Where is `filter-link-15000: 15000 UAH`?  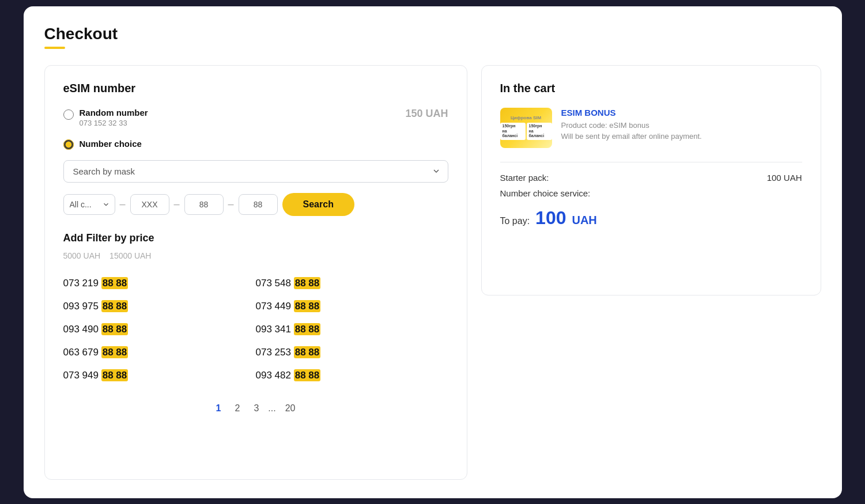 filter-link-15000: 15000 UAH is located at coordinates (130, 256).